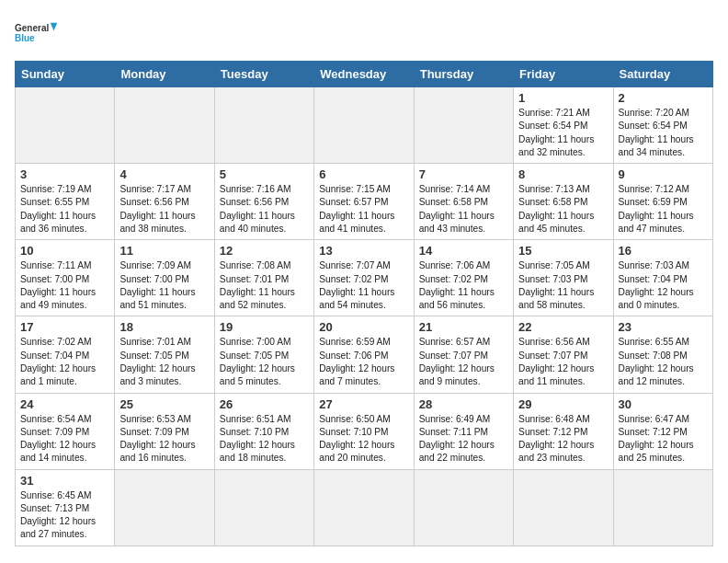 Image resolution: width=728 pixels, height=563 pixels. What do you see at coordinates (364, 202) in the screenshot?
I see `calendar-cell: 6Sunrise: 7:15 AM Sunset: 6:57 PM Daylig…` at bounding box center [364, 202].